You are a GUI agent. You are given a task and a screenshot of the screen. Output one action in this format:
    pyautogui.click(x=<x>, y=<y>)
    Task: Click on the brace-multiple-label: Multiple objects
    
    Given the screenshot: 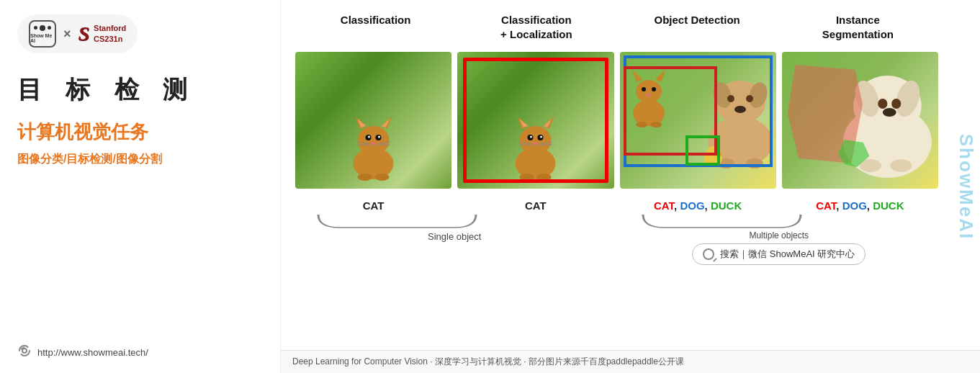 What is the action you would take?
    pyautogui.click(x=779, y=235)
    